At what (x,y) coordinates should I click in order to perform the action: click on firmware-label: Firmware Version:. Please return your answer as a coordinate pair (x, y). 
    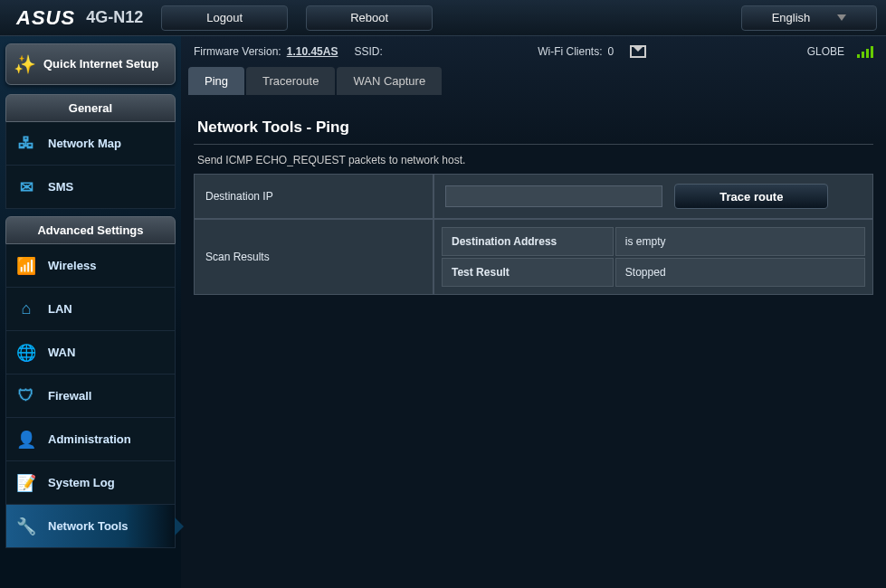
    Looking at the image, I should click on (237, 52).